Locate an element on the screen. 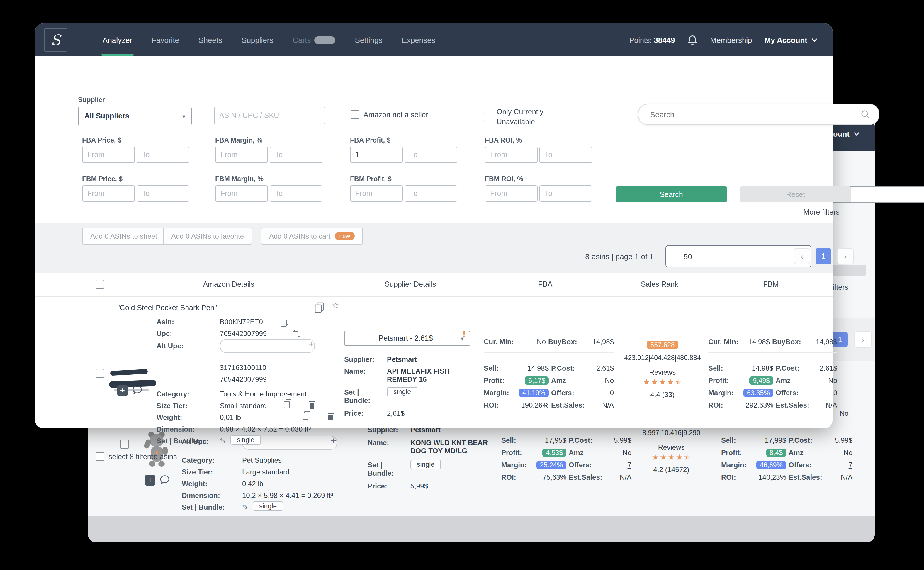 This screenshot has width=924, height=570. fba-margin-from is located at coordinates (242, 155).